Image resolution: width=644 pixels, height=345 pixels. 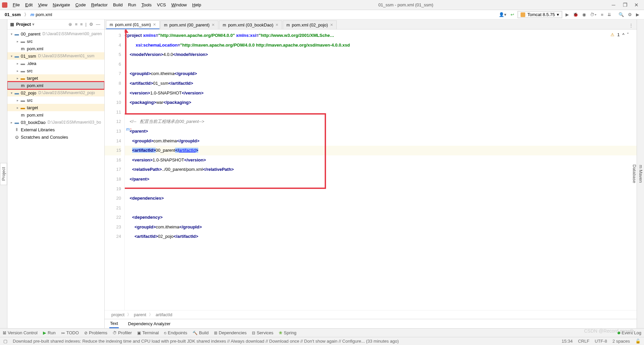 What do you see at coordinates (179, 5) in the screenshot?
I see `menu-window: Window` at bounding box center [179, 5].